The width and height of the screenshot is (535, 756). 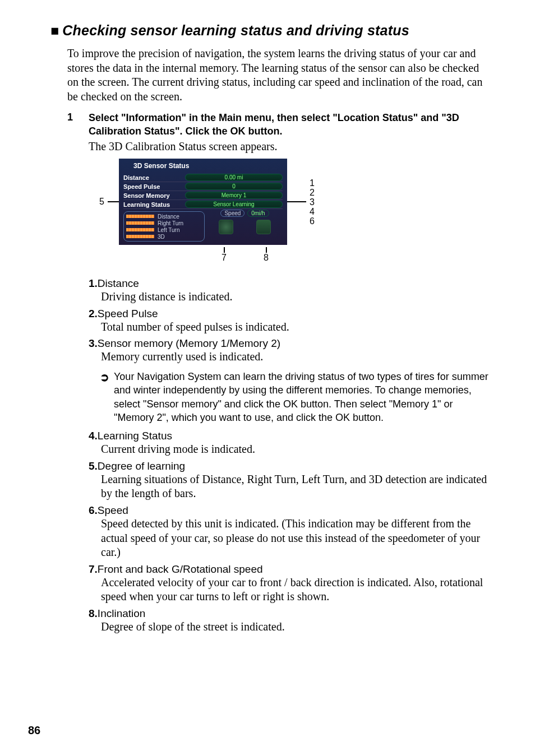 I want to click on intro-paragraph: To improve the precision of navigation, …, so click(x=279, y=75).